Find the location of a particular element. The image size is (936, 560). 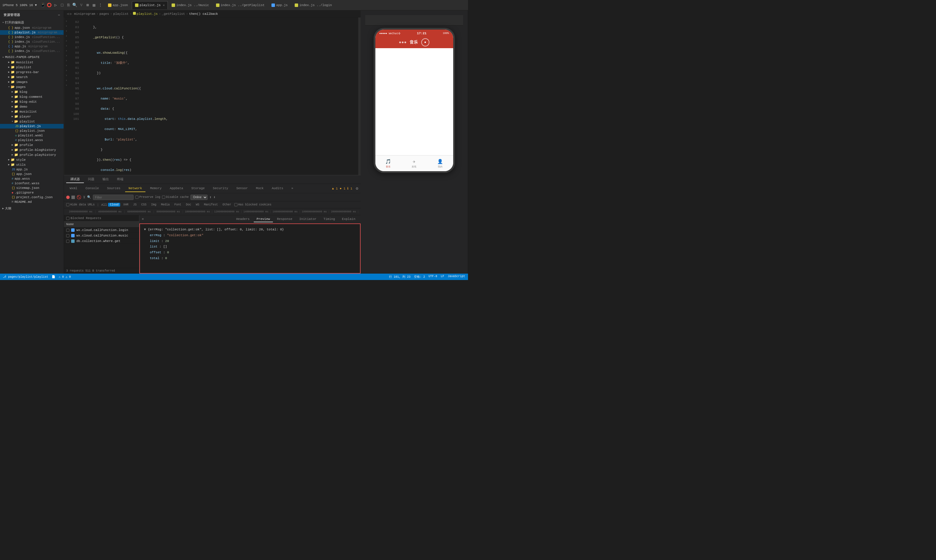

breadcrumb-pages: pages is located at coordinates (104, 14).